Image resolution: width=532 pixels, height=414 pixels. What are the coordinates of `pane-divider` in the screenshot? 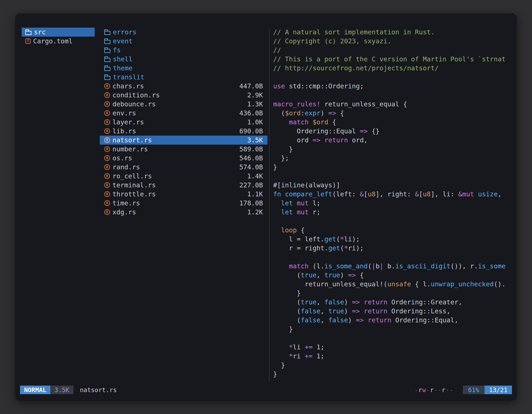 It's located at (269, 205).